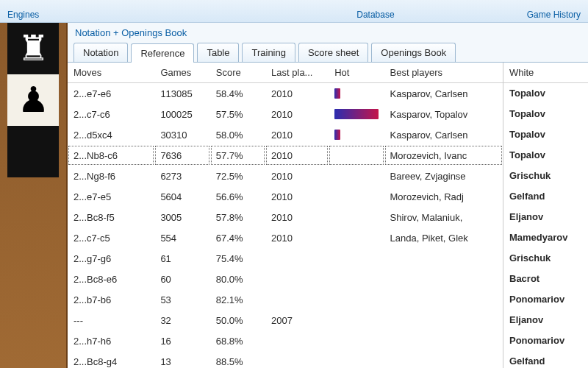 This screenshot has width=588, height=368. What do you see at coordinates (285, 217) in the screenshot?
I see `table-row: 2...Bc8-f5300557.8%2010Shirov, Malaniuk,` at bounding box center [285, 217].